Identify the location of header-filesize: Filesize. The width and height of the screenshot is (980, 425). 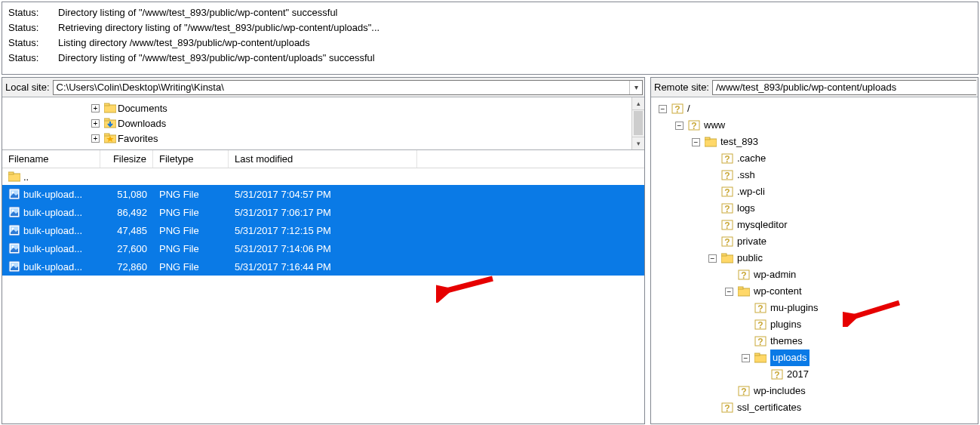
(127, 159).